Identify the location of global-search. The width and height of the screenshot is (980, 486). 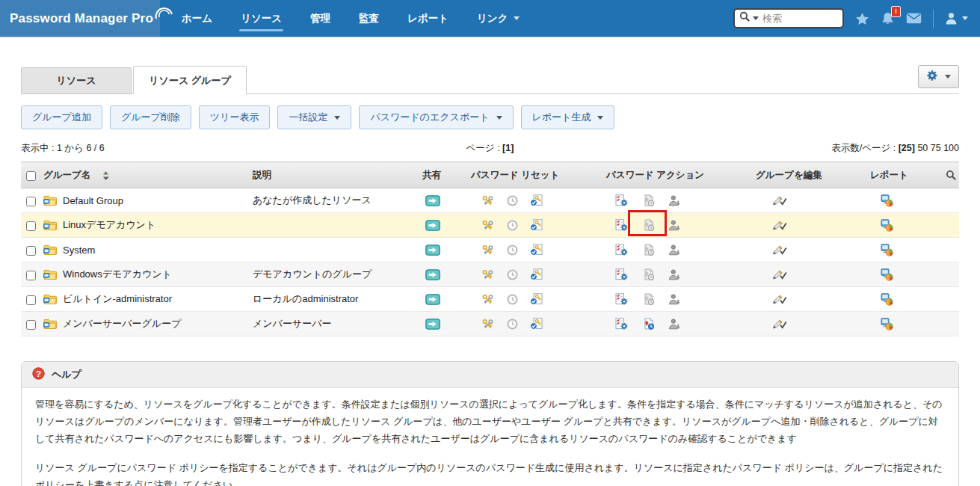
(789, 18).